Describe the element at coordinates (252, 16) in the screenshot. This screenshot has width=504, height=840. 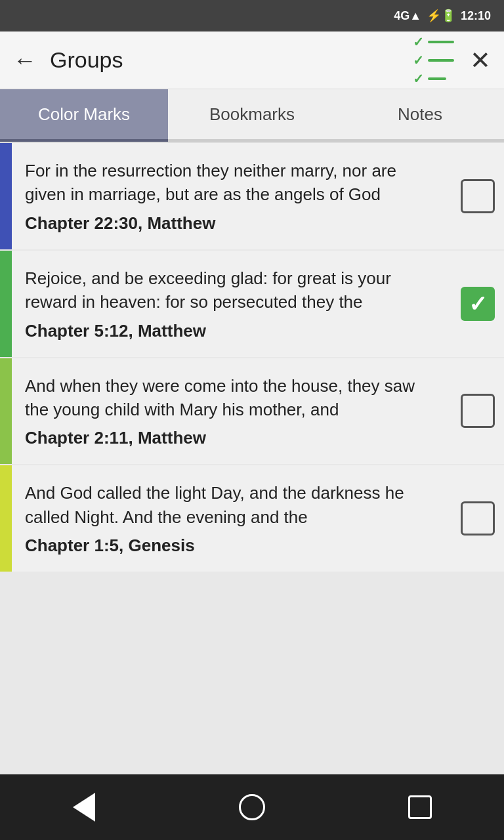
I see `status-bar: 4G▲ ⚡🔋 12:10` at that location.